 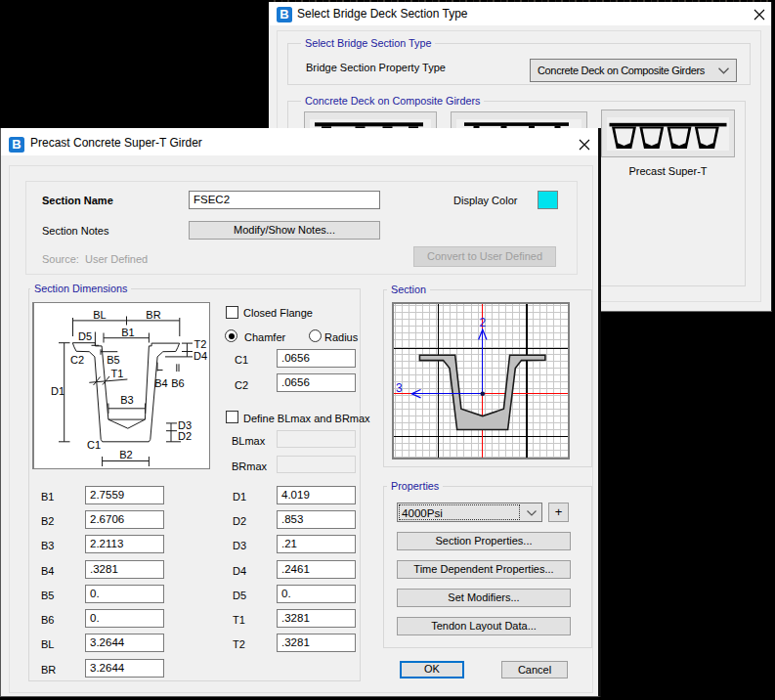 What do you see at coordinates (483, 323) in the screenshot?
I see `svg-text: 2` at bounding box center [483, 323].